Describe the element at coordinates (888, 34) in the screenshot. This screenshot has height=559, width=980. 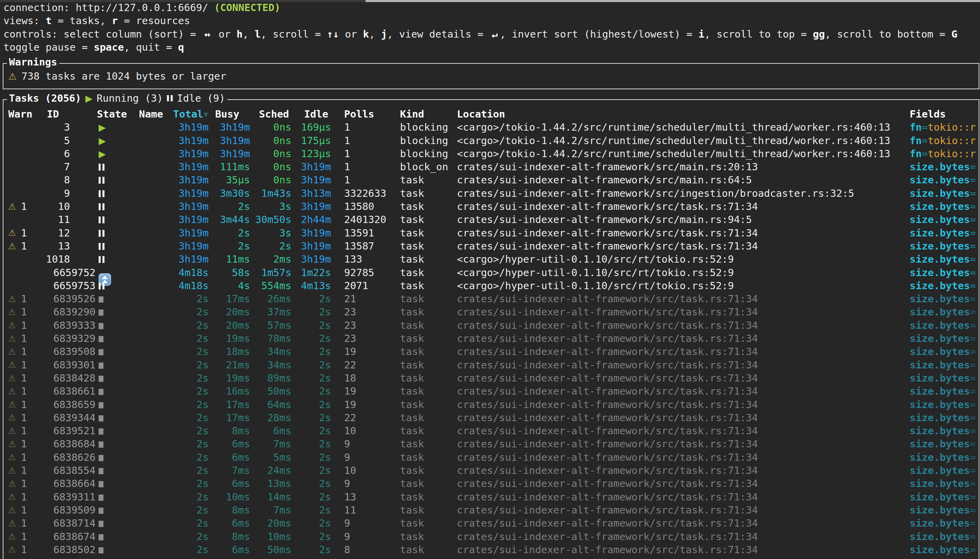
I see `help-text: , scroll to bottom =` at that location.